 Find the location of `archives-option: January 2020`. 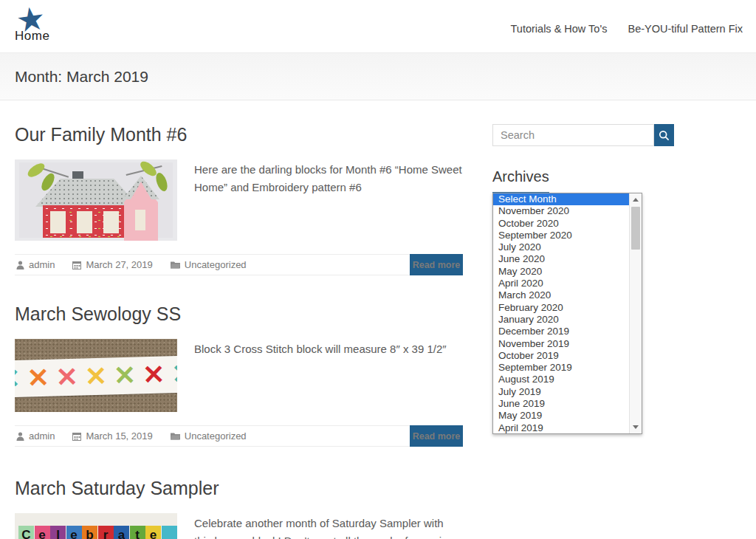

archives-option: January 2020 is located at coordinates (561, 320).